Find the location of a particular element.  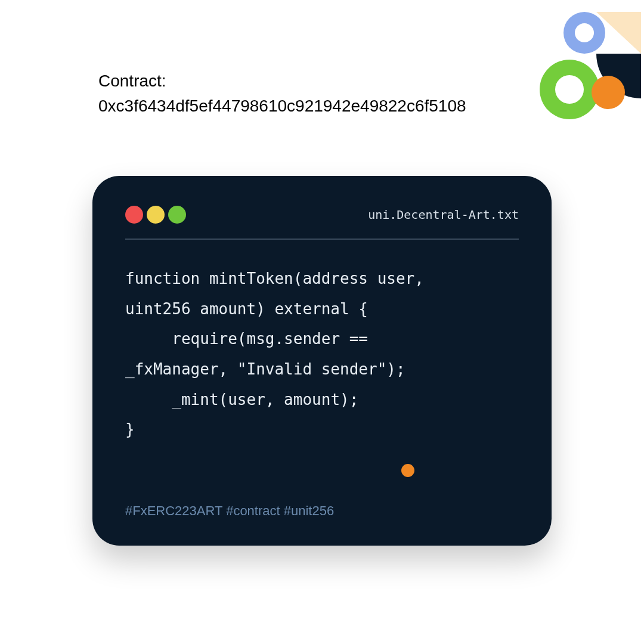

filename: uni.Decentral-Art.txt is located at coordinates (444, 215).